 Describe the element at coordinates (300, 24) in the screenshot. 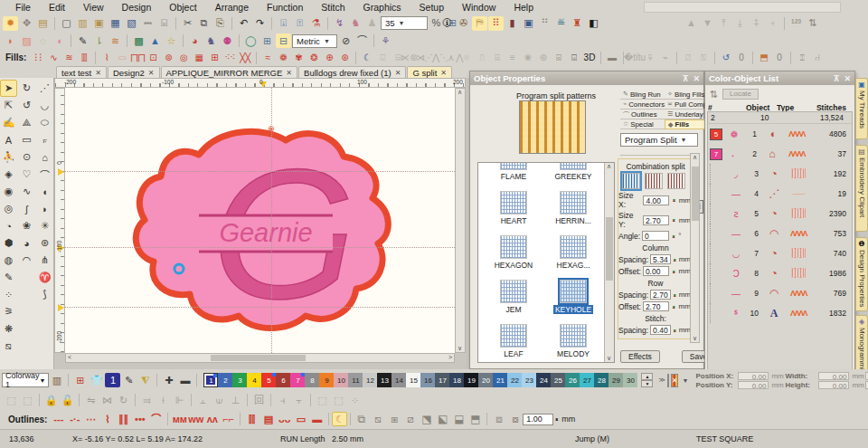

I see `insert-embroidery-icon: ⍐` at that location.